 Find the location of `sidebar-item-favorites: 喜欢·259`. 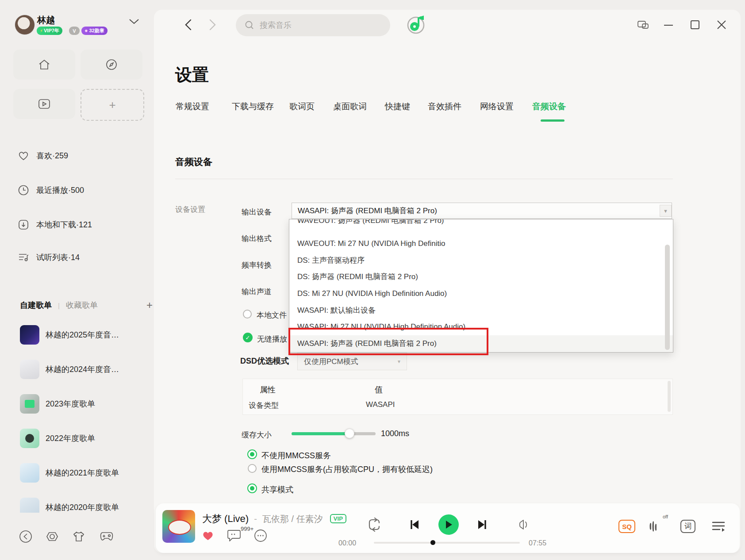

sidebar-item-favorites: 喜欢·259 is located at coordinates (80, 156).